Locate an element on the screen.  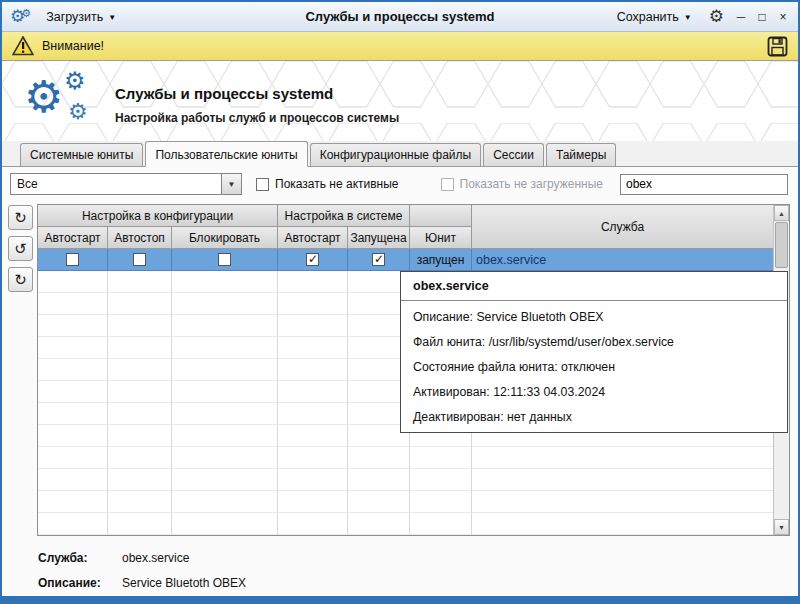
cell-config-autostart is located at coordinates (73, 260).